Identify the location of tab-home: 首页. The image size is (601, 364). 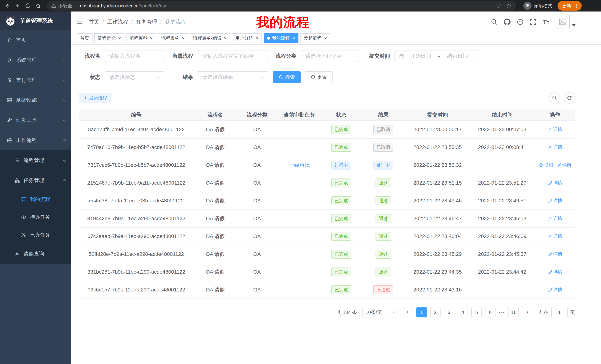
(85, 38).